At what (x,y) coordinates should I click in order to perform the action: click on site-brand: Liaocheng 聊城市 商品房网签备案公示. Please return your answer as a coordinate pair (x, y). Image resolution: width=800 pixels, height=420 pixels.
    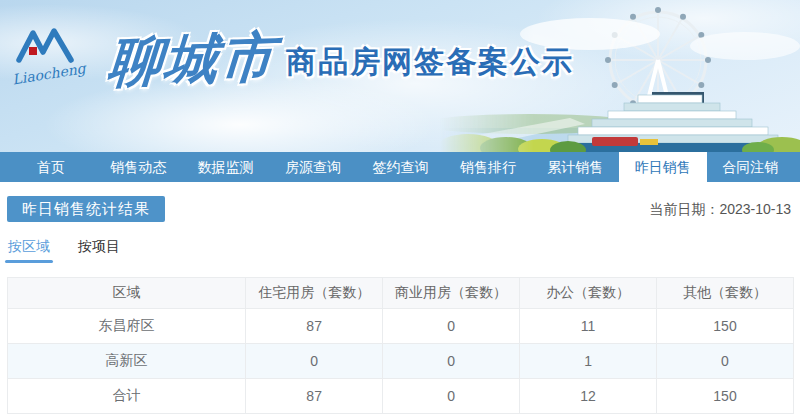
    Looking at the image, I should click on (295, 58).